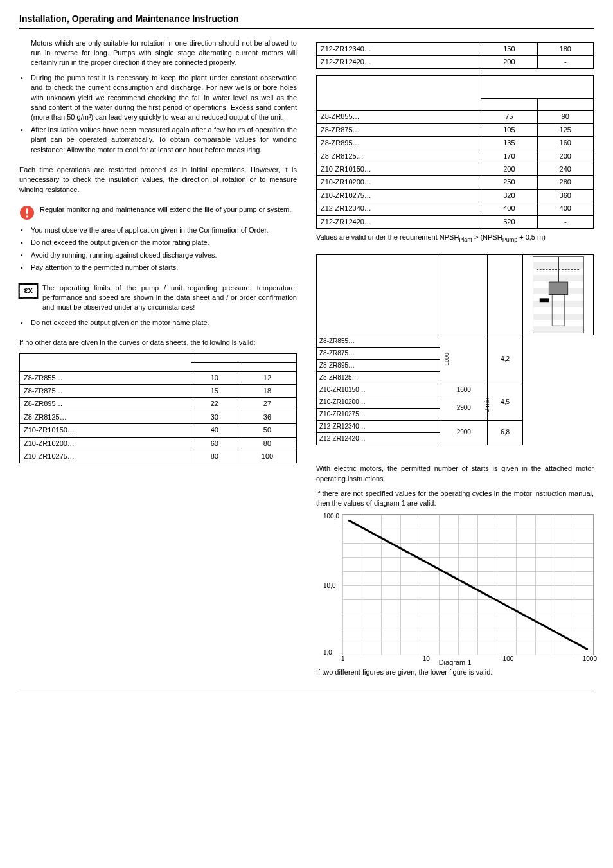 This screenshot has width=613, height=868. I want to click on list-item: Pay attention to the permitted number of…, so click(158, 267).